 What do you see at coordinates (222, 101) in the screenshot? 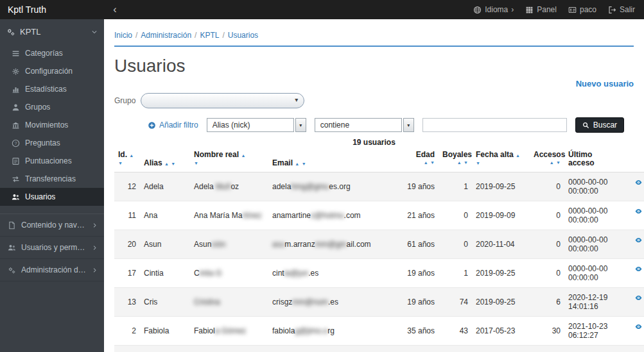
I see `group-select-control` at bounding box center [222, 101].